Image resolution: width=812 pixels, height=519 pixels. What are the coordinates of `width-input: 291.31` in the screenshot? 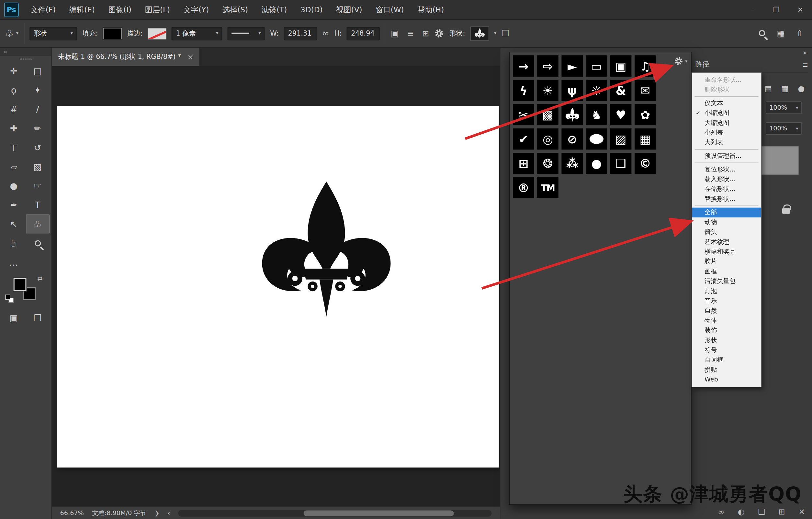 It's located at (300, 33).